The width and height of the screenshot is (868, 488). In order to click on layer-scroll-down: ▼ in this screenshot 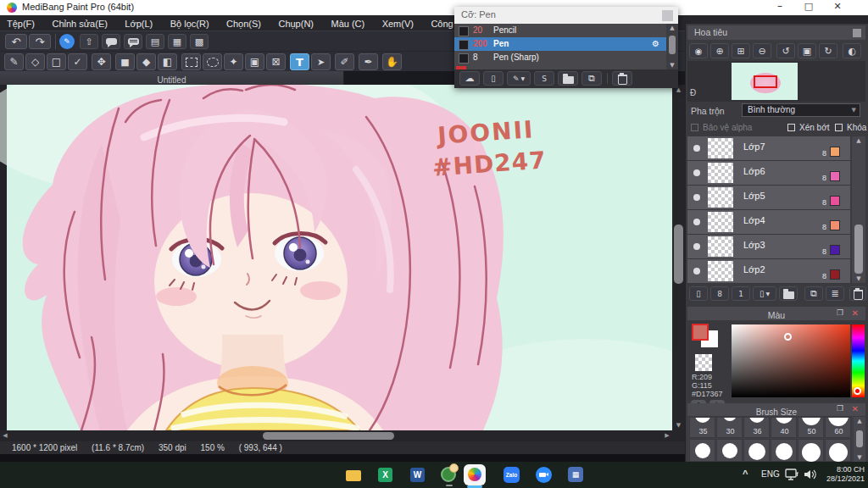, I will do `click(859, 279)`.